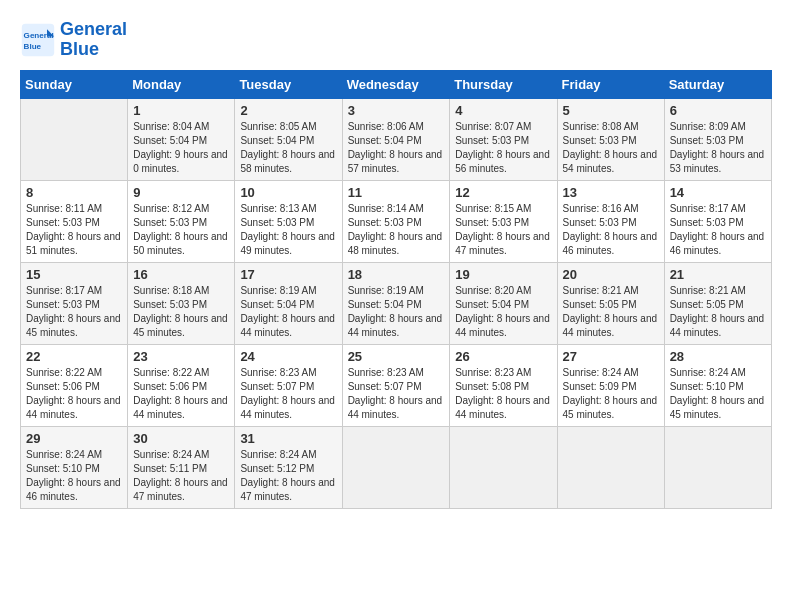 Image resolution: width=792 pixels, height=612 pixels. Describe the element at coordinates (182, 385) in the screenshot. I see `calendar-cell: 23 Sunrise: 8:22 AM Sunset: 5:06 PM Dayl…` at that location.